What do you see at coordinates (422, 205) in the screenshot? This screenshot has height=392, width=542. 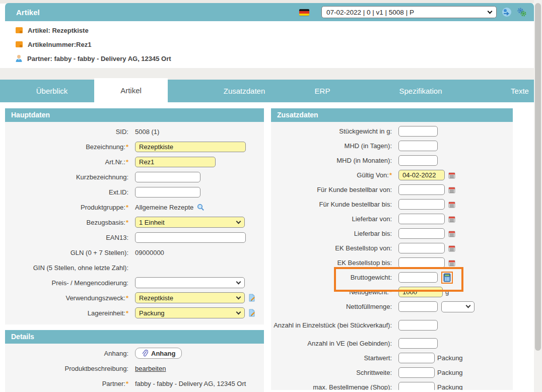 I see `kunde-bestellbar-bis-input` at bounding box center [422, 205].